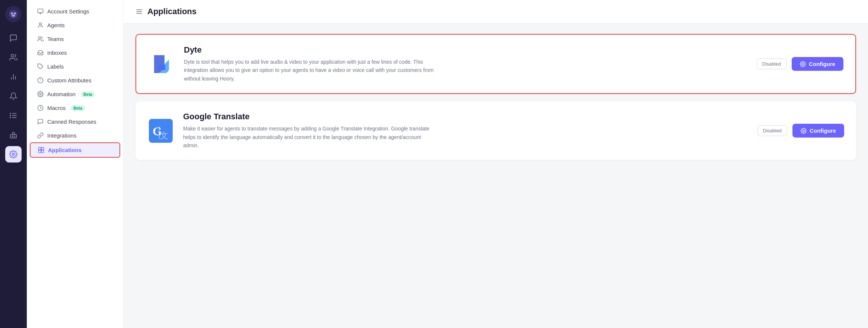 The height and width of the screenshot is (328, 868). Describe the element at coordinates (13, 116) in the screenshot. I see `list-nav-icon` at that location.